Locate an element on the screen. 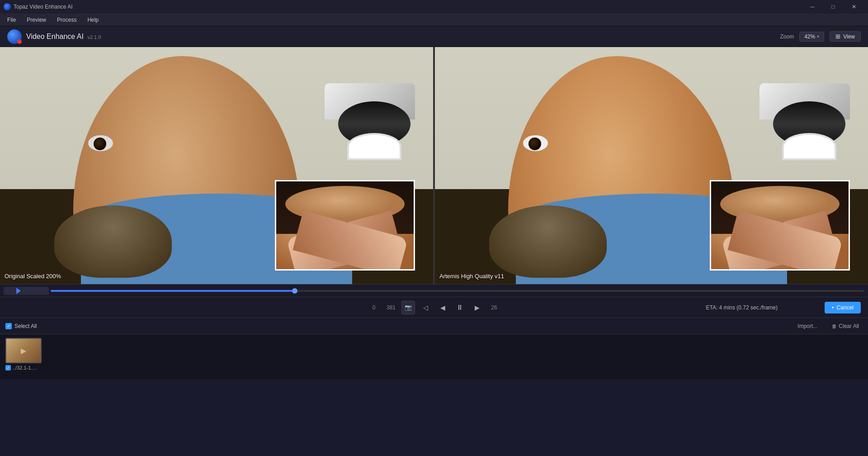 The height and width of the screenshot is (456, 868). clear-all-button: 🗑 Clear All is located at coordinates (845, 326).